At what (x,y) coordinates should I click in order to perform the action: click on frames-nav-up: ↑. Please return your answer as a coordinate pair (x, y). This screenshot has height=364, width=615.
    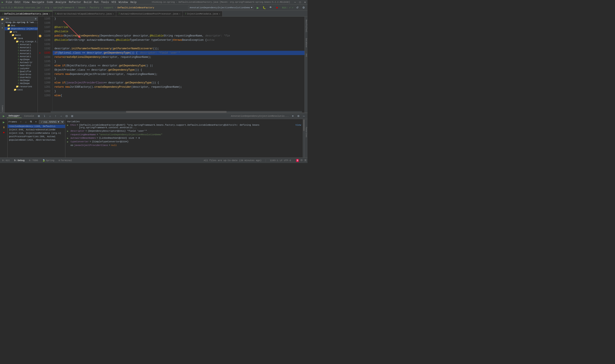
    Looking at the image, I should click on (21, 122).